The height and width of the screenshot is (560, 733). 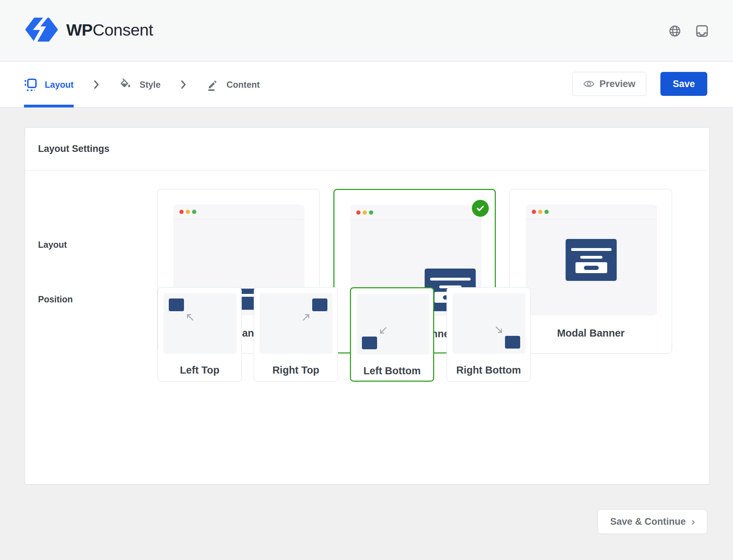 I want to click on wizard-tabs: Layout Style, so click(x=142, y=85).